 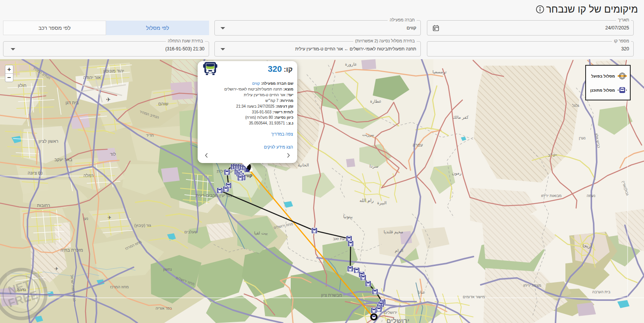 I want to click on svg-text: عطارة, so click(x=376, y=102).